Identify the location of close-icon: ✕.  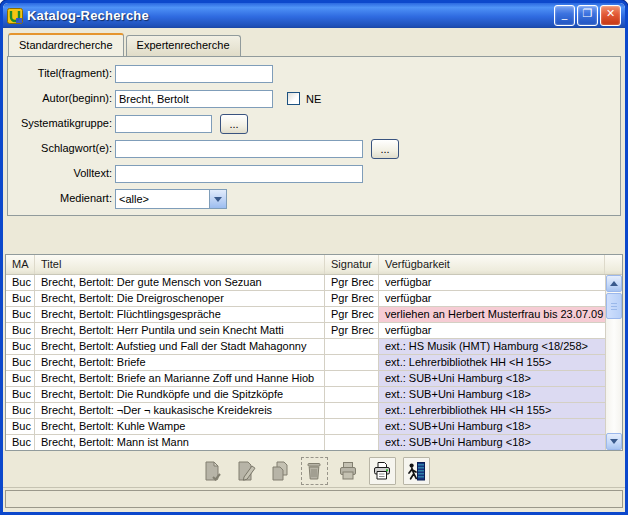
(610, 14).